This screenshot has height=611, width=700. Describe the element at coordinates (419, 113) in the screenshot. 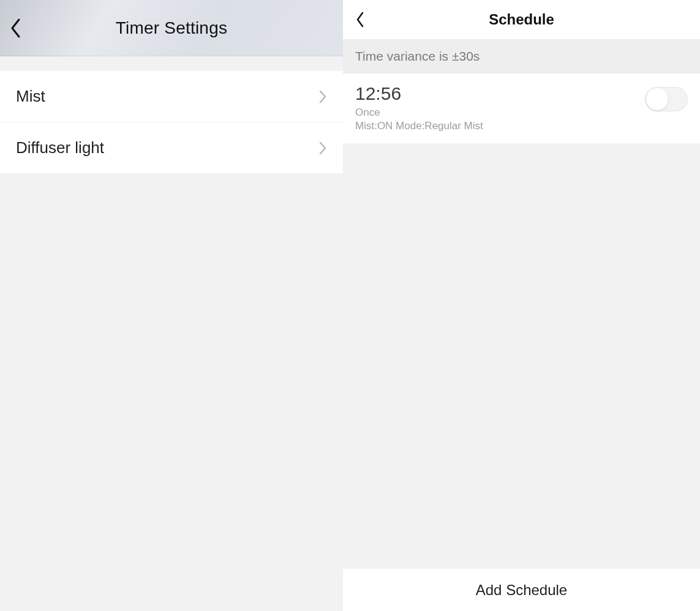

I see `schedule-repeat: Once` at that location.